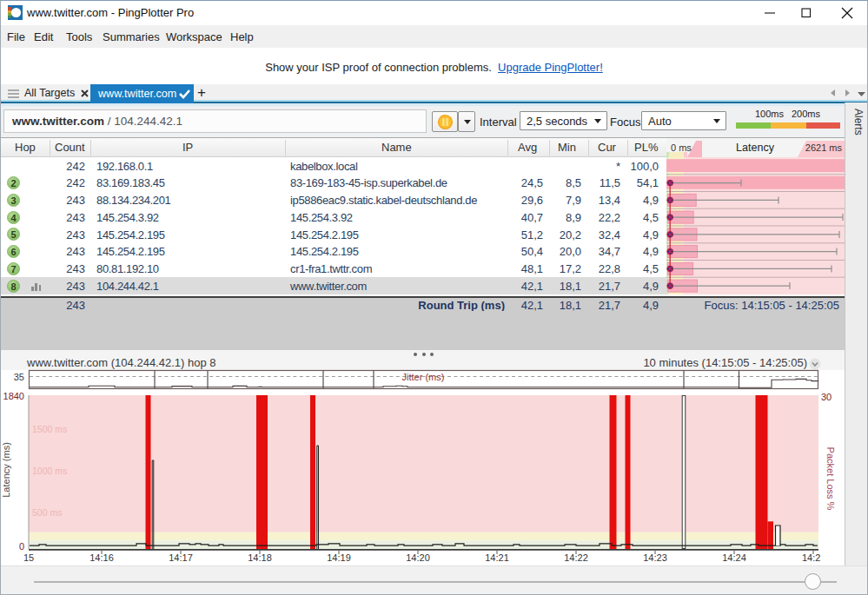 This screenshot has height=595, width=868. Describe the element at coordinates (339, 558) in the screenshot. I see `svg-text: 14:19` at that location.